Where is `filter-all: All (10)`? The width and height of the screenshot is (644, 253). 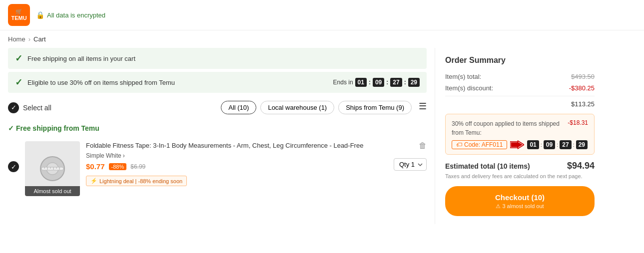 filter-all: All (10) is located at coordinates (239, 108).